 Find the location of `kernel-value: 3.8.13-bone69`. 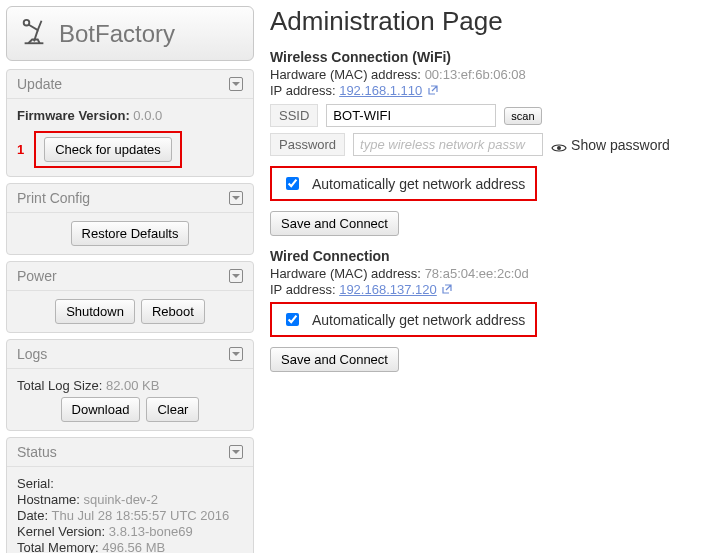

kernel-value: 3.8.13-bone69 is located at coordinates (151, 532).